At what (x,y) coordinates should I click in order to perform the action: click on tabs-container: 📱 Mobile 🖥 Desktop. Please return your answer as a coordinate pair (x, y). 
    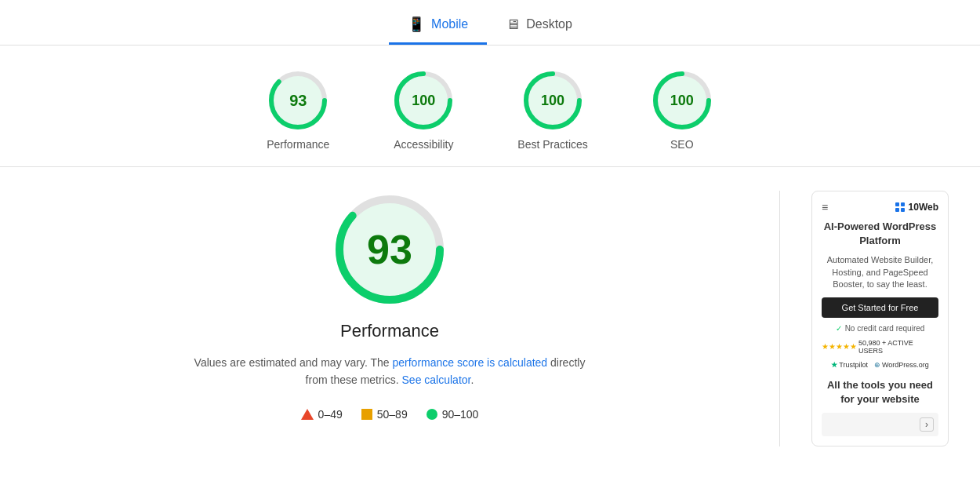
    Looking at the image, I should click on (490, 23).